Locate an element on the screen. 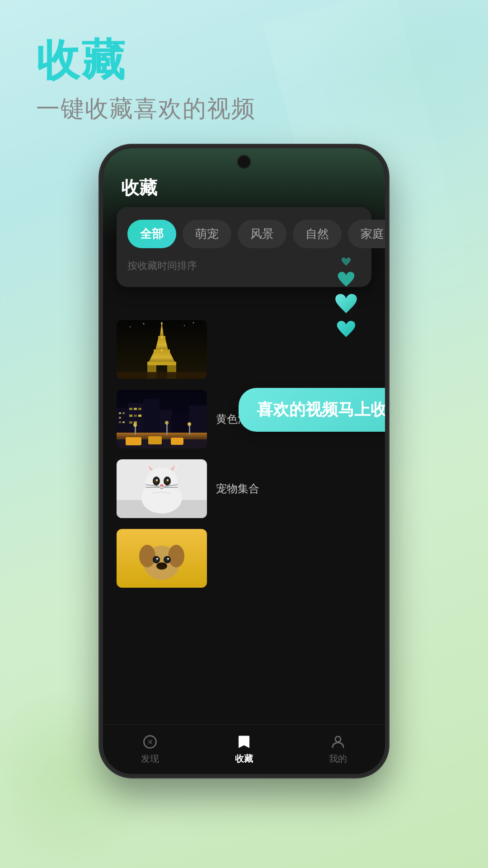 The width and height of the screenshot is (488, 868). main-title: 收藏 is located at coordinates (146, 60).